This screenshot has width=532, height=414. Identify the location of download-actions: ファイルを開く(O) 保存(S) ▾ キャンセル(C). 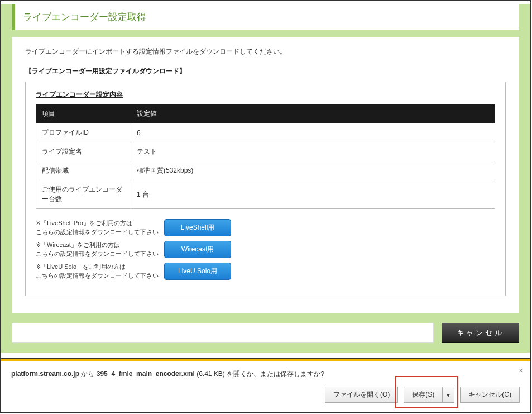
(266, 394).